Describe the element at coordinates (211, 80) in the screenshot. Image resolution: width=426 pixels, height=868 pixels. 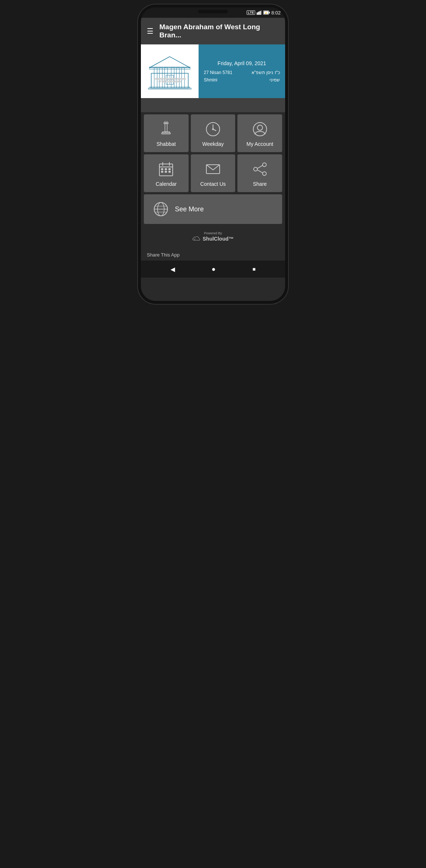
I see `parsha-english: Shmini` at that location.